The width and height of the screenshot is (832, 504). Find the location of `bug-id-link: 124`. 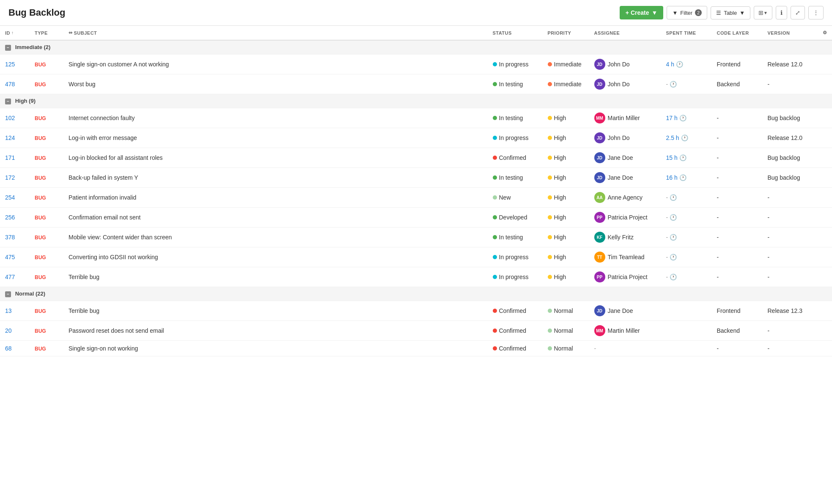

bug-id-link: 124 is located at coordinates (10, 138).